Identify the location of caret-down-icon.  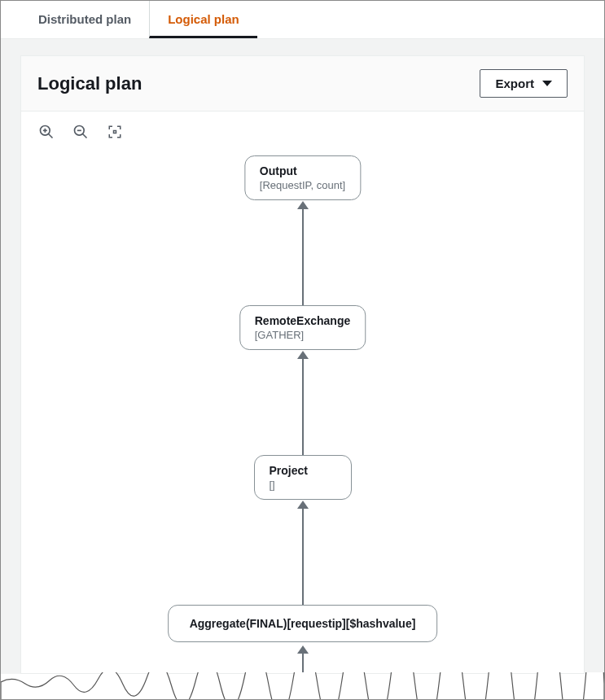
(547, 83).